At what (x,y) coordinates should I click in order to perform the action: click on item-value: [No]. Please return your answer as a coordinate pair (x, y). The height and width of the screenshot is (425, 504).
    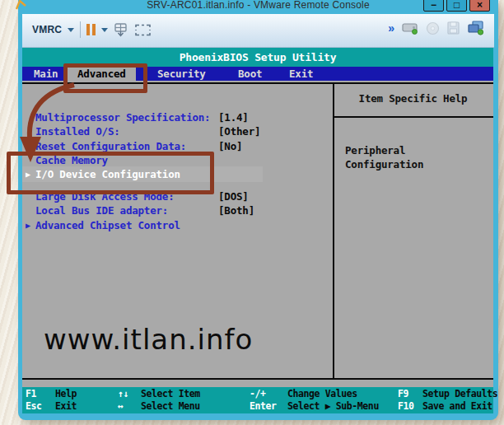
    Looking at the image, I should click on (231, 147).